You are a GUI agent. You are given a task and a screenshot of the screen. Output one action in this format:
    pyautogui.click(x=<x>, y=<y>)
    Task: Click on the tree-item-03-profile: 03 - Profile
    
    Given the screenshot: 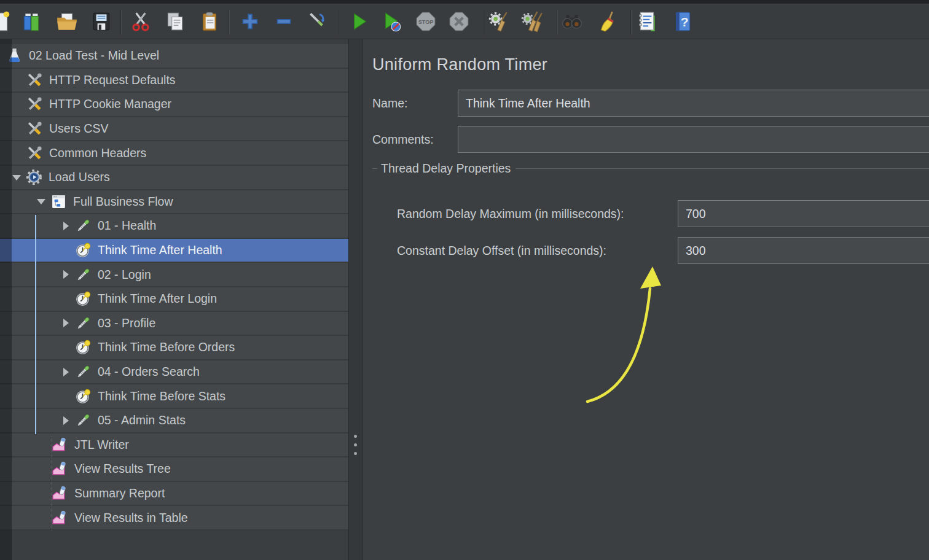 What is the action you would take?
    pyautogui.click(x=174, y=324)
    